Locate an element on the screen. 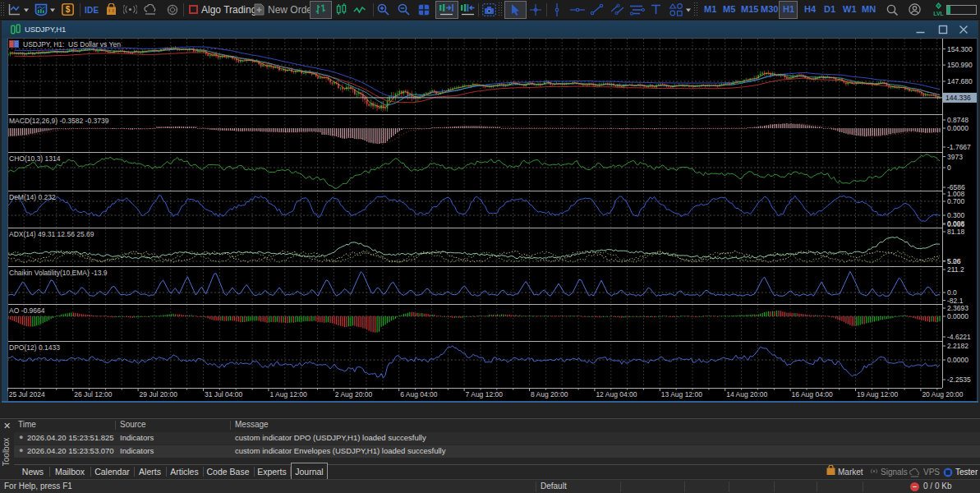 Image resolution: width=980 pixels, height=493 pixels. svg-text: 26 Jul 12:00 is located at coordinates (94, 394).